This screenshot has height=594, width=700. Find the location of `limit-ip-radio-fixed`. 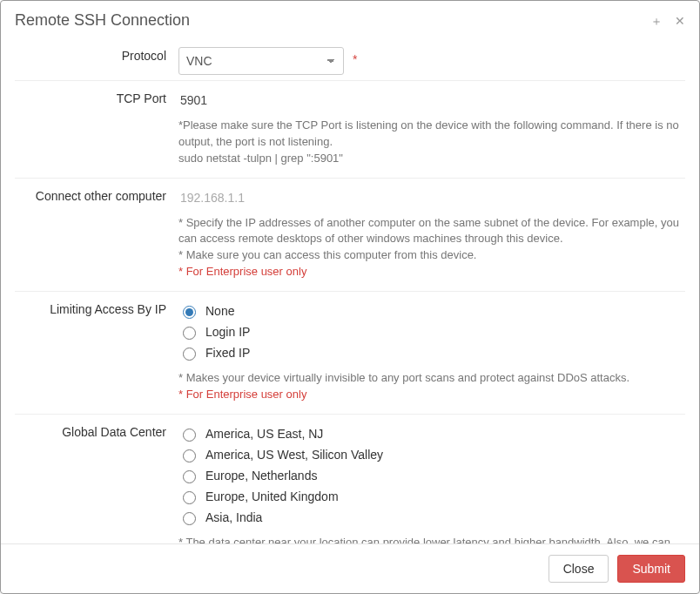

limit-ip-radio-fixed is located at coordinates (190, 354).